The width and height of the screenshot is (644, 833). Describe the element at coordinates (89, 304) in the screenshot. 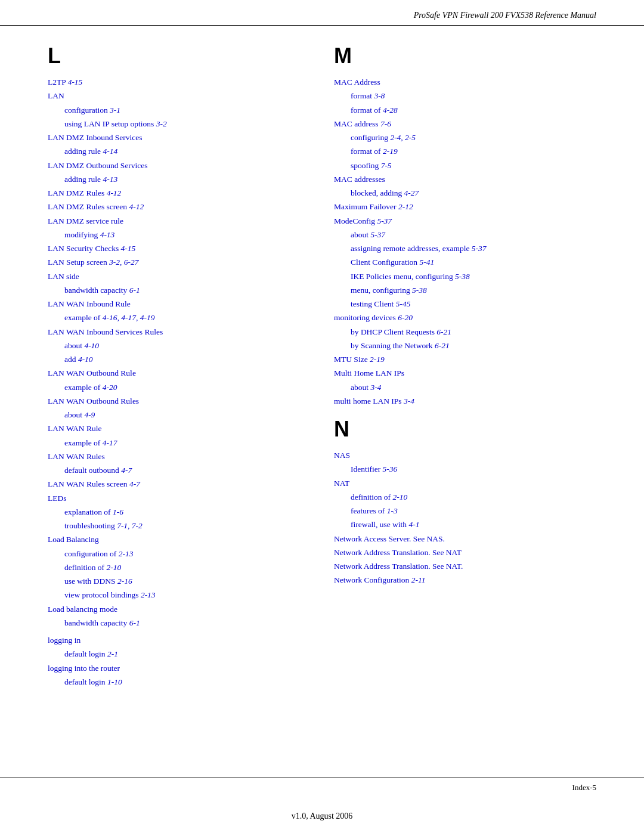

I see `index-main-entry: LAN WAN Inbound Rule` at that location.